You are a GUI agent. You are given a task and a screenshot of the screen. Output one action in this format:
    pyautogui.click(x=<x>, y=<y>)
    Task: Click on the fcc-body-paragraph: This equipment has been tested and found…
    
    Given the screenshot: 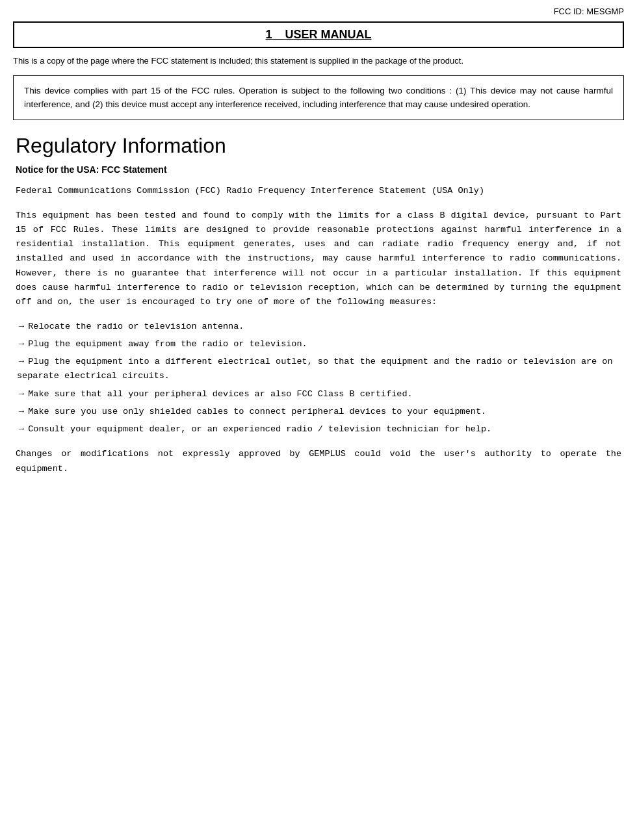 What is the action you would take?
    pyautogui.click(x=318, y=259)
    